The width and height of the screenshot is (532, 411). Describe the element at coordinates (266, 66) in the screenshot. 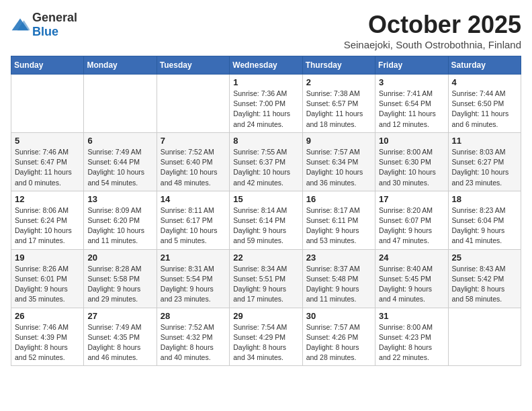

I see `calendar-header: SundayMondayTuesdayWednesdayThursdayFrid…` at that location.